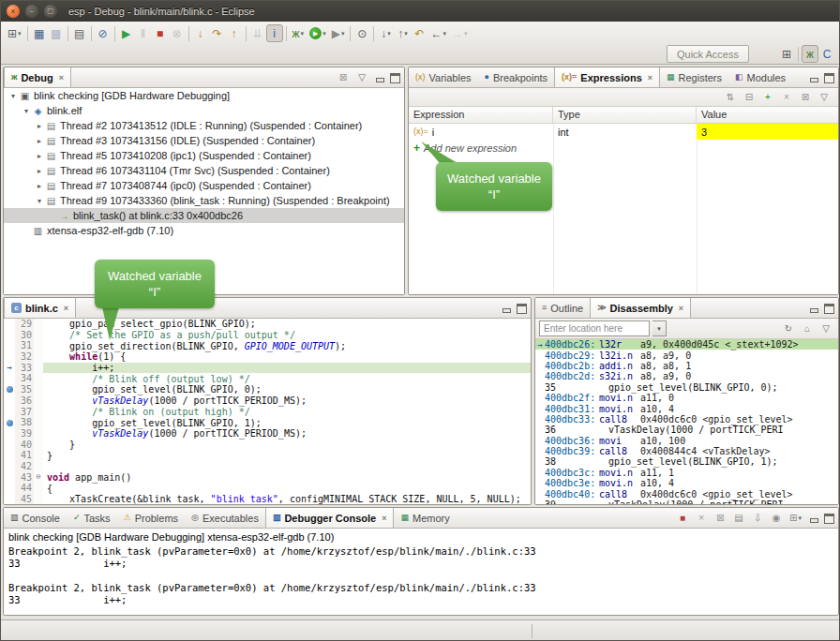 The width and height of the screenshot is (840, 641). I want to click on disassembly-line: →400dbc26:l32ra9, 0x400d045c <_stext+109…, so click(686, 345).